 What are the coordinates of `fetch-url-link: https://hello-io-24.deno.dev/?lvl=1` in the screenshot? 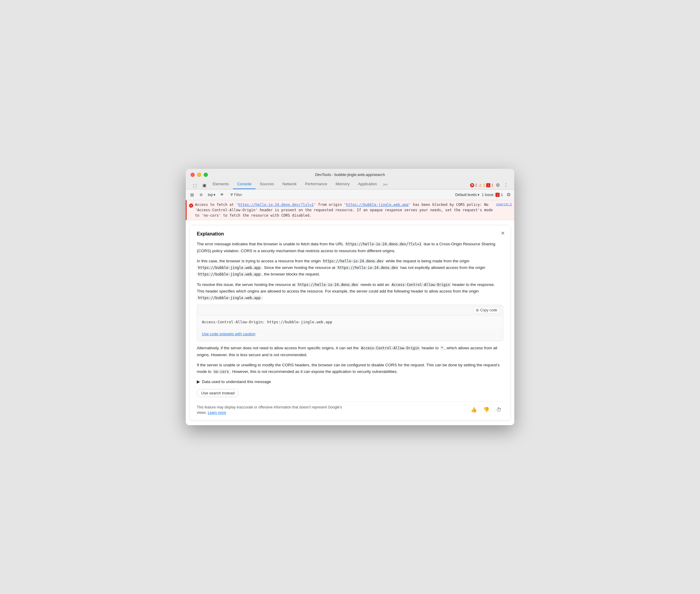 It's located at (276, 205).